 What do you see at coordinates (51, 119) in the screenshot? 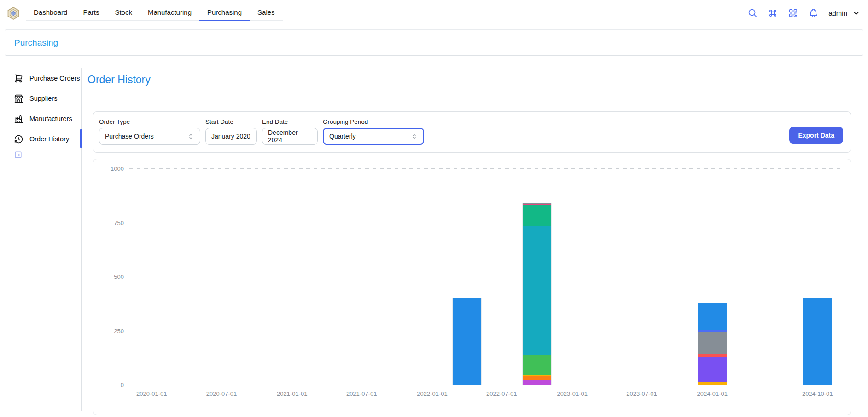
I see `sidebar-label: Manufacturers` at bounding box center [51, 119].